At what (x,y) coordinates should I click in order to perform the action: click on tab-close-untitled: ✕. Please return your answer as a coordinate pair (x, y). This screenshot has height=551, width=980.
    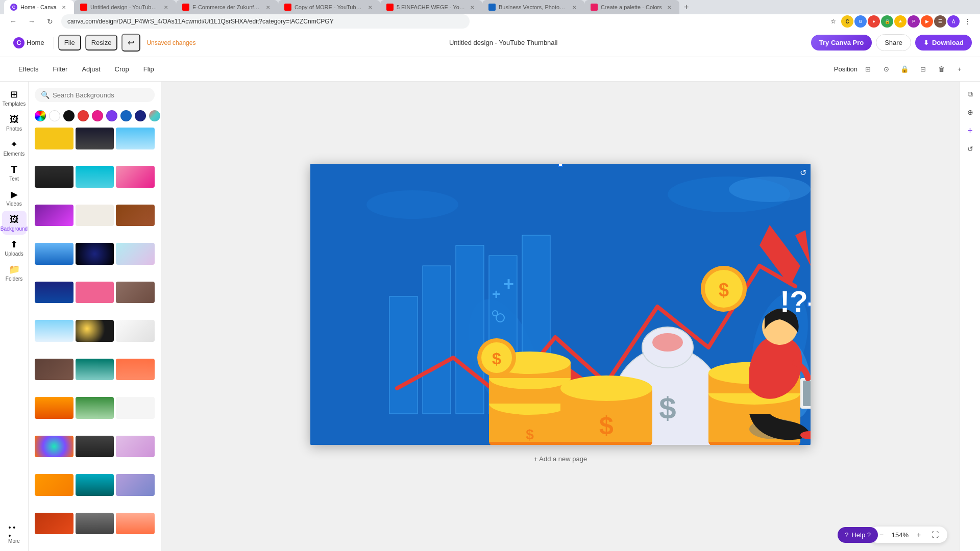
    Looking at the image, I should click on (166, 7).